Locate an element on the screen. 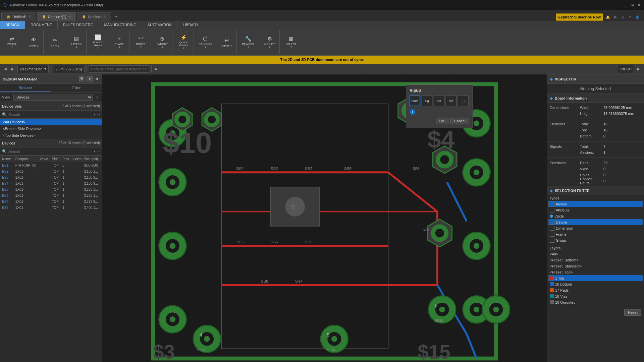 The image size is (644, 362). ribbon-tab-library: LIBRARY is located at coordinates (191, 25).